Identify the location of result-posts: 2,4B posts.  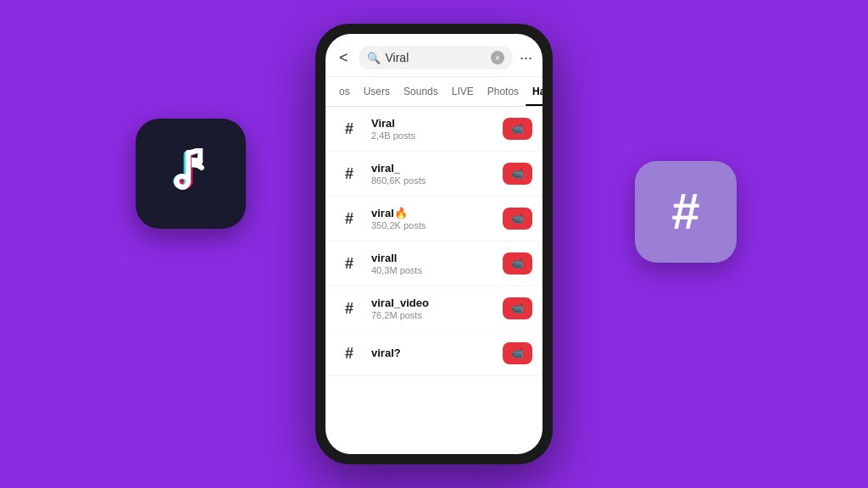
(432, 136).